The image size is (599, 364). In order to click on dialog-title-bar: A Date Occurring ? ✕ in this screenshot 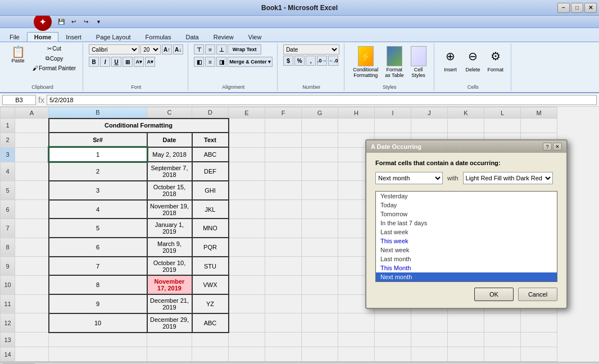, I will do `click(466, 147)`.